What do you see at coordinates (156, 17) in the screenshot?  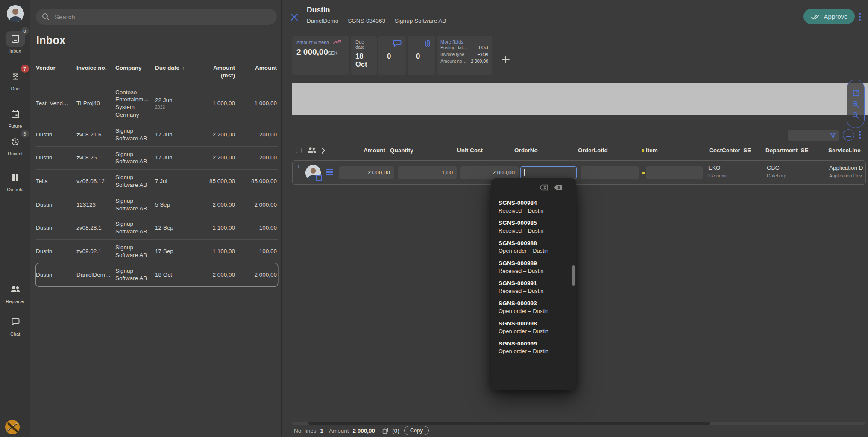 I see `search-bar` at bounding box center [156, 17].